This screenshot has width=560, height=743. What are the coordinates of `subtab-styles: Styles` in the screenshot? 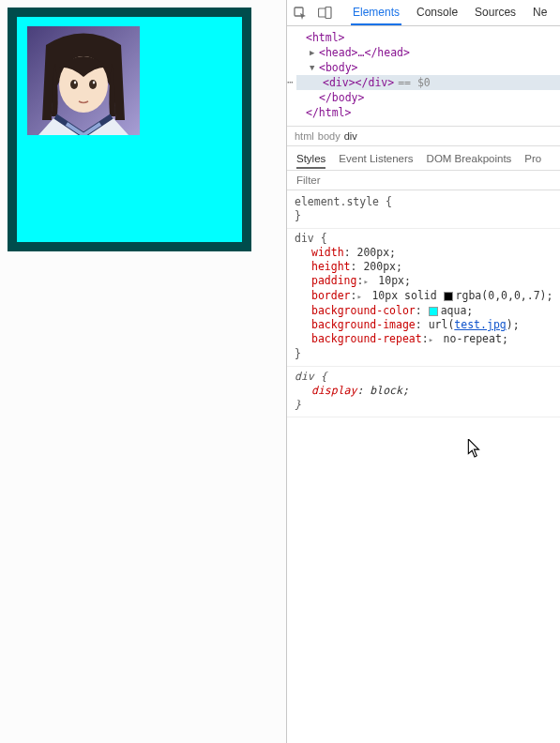 It's located at (311, 159).